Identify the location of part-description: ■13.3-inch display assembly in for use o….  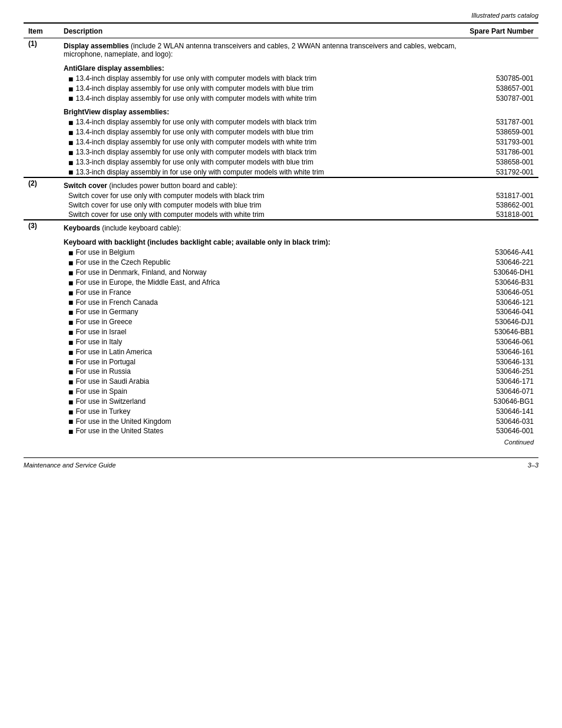
(260, 173).